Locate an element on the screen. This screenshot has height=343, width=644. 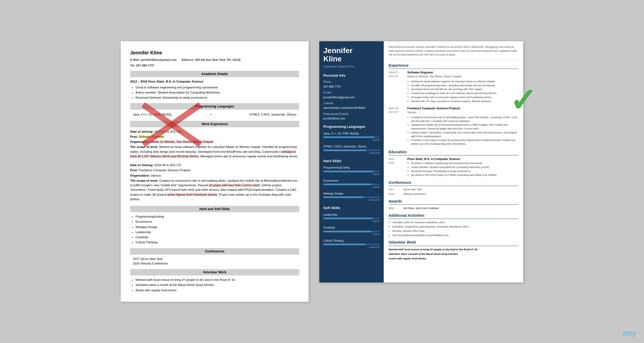
ss-crit-level: Advanced is located at coordinates (352, 247).